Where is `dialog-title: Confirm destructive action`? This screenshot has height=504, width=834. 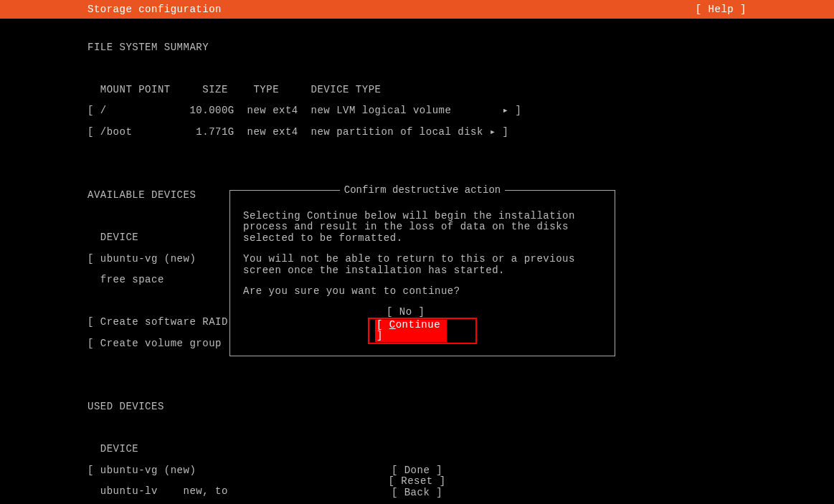
dialog-title: Confirm destructive action is located at coordinates (422, 190).